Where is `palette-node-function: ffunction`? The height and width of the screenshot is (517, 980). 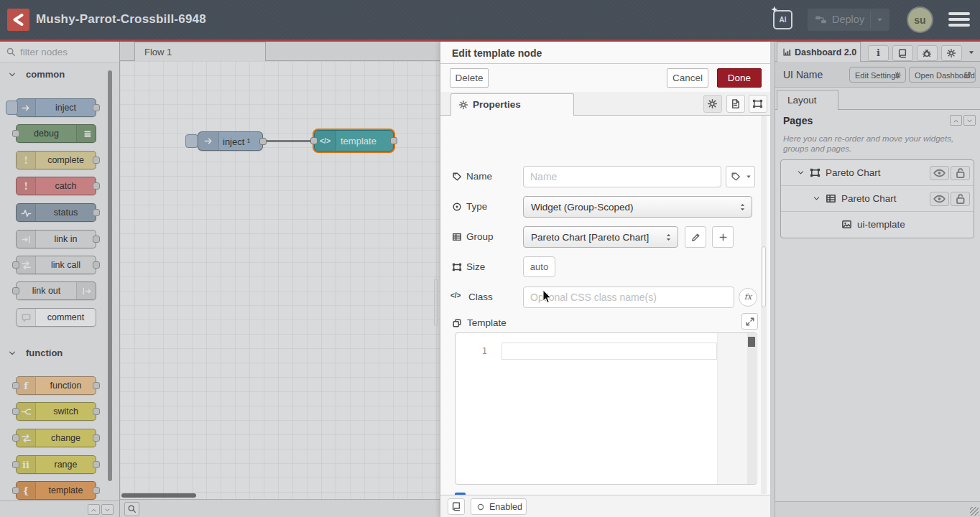
palette-node-function: ffunction is located at coordinates (56, 386).